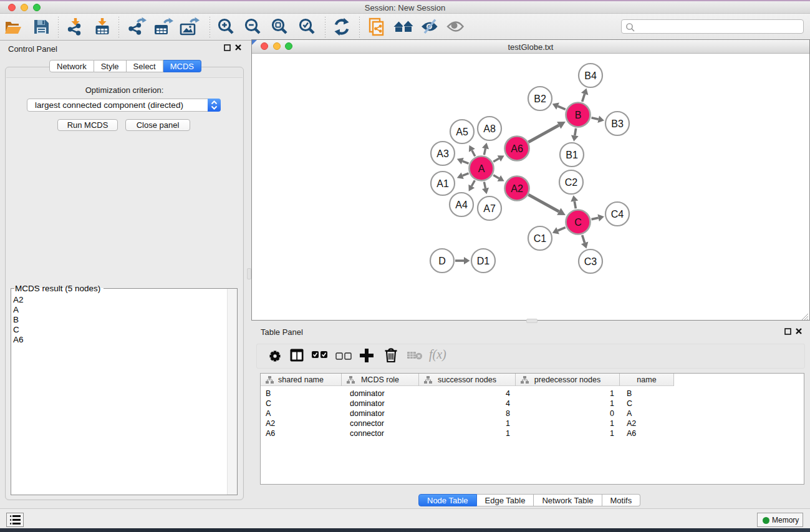  What do you see at coordinates (571, 182) in the screenshot?
I see `svg-text: C2` at bounding box center [571, 182].